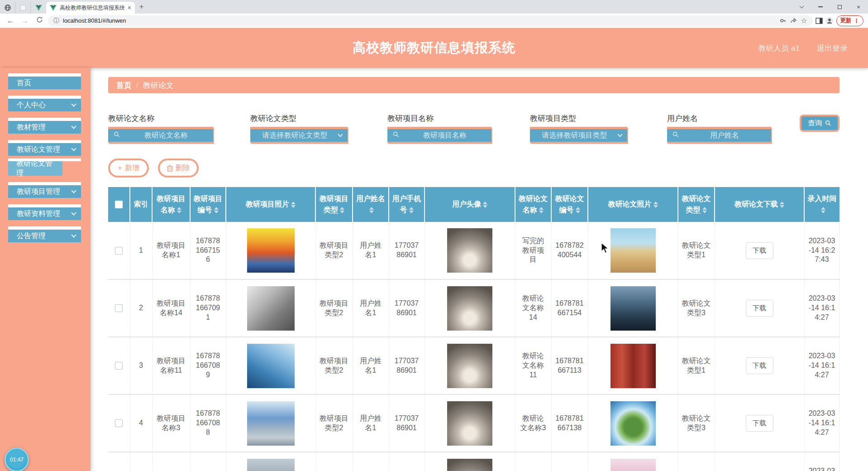  What do you see at coordinates (44, 149) in the screenshot?
I see `sidebar-item-label: 教研论文管理` at bounding box center [44, 149].